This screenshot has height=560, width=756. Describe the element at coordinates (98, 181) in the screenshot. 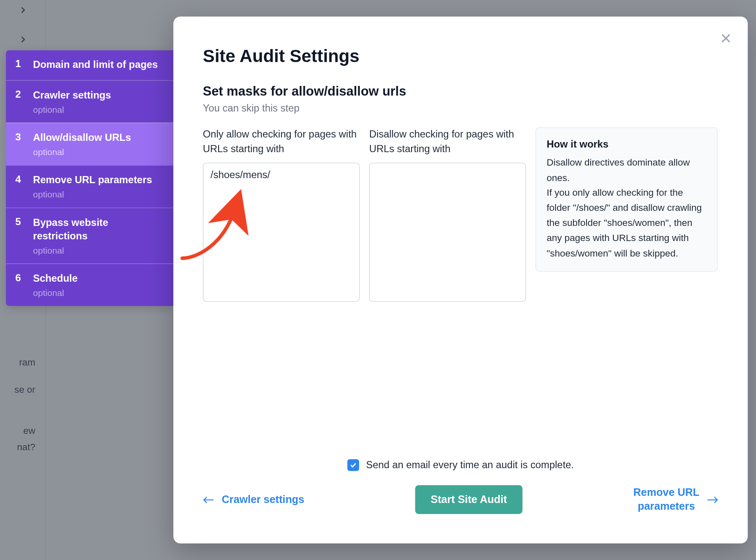

I see `step-title: Remove URL parameters` at that location.